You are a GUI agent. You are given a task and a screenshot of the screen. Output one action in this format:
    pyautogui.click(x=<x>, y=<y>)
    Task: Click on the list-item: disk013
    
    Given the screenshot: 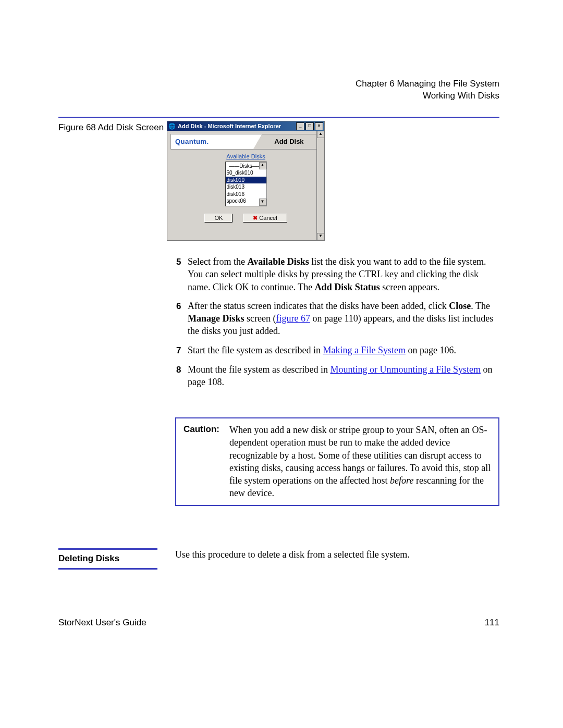 What is the action you would take?
    pyautogui.click(x=246, y=187)
    